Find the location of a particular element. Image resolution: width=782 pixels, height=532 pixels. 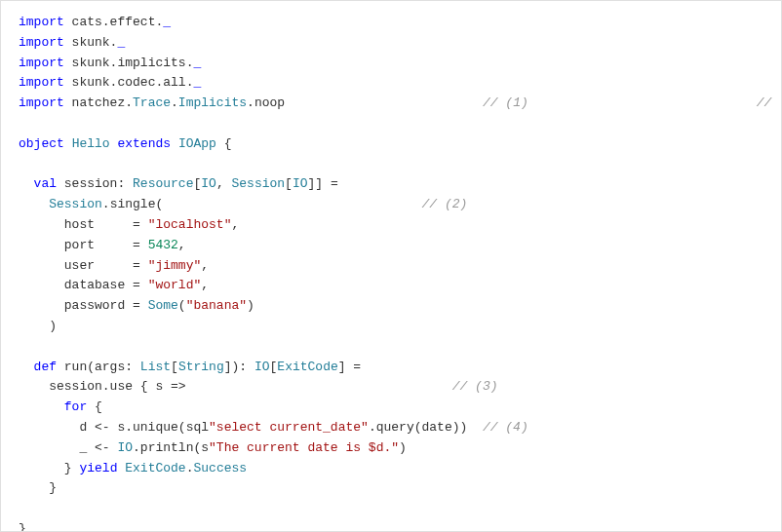

code-line: import skunk.codec.all._ is located at coordinates (391, 84).